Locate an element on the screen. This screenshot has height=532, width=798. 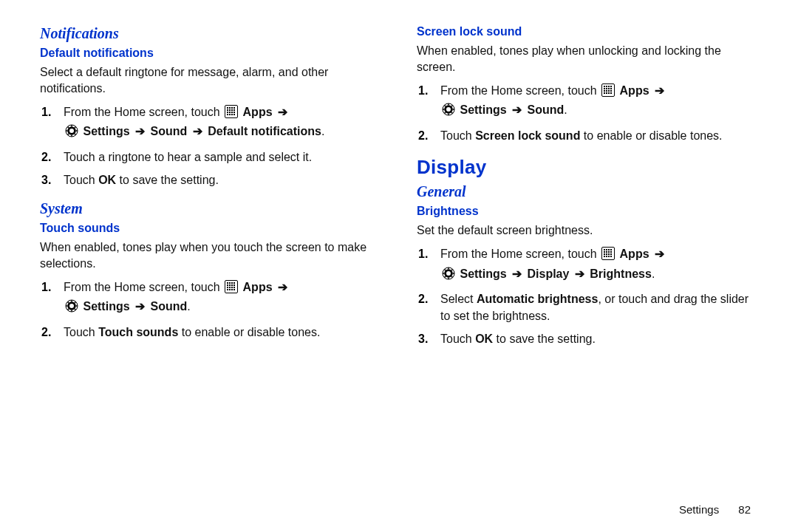
step: Select Automatic brightness, or touch an… is located at coordinates (597, 309).